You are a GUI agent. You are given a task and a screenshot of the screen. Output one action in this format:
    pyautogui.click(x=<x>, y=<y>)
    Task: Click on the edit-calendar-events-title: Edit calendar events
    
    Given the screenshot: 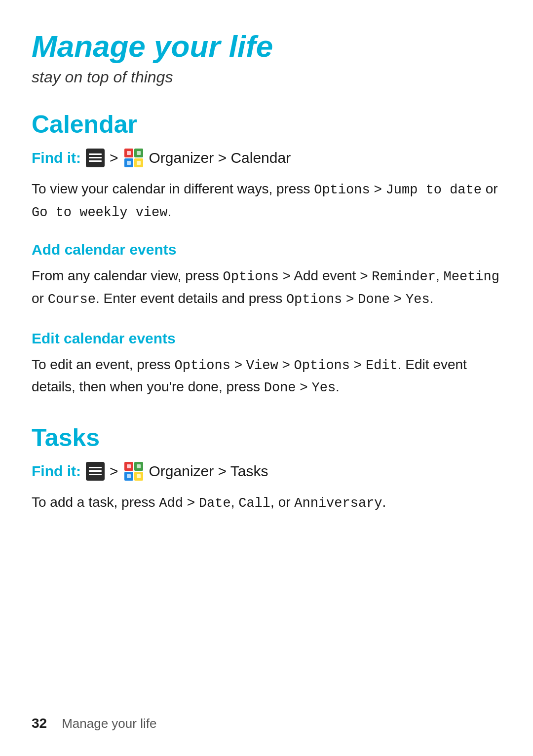 What is the action you would take?
    pyautogui.click(x=266, y=339)
    